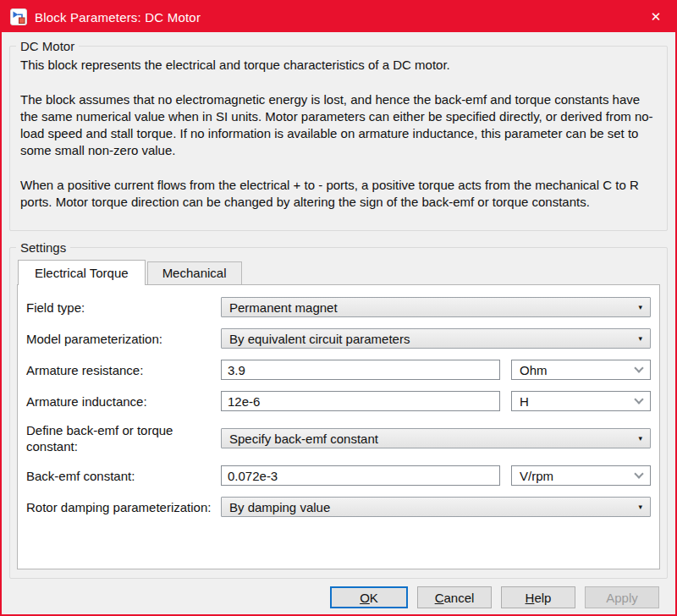  I want to click on define-back-emf-combobox: Specify back-emf constant ▾, so click(436, 438).